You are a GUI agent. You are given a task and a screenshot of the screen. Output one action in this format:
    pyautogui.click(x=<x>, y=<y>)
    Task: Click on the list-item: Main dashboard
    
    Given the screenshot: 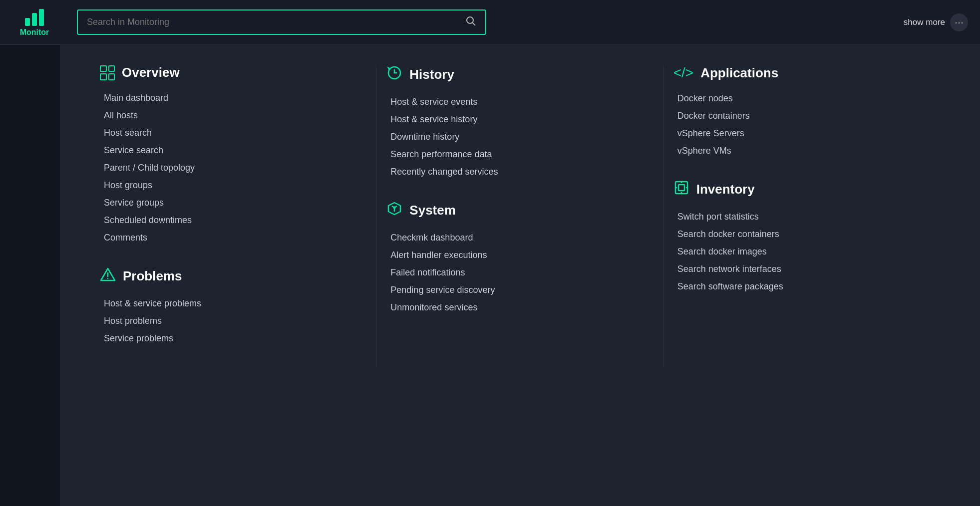 What is the action you would take?
    pyautogui.click(x=235, y=98)
    